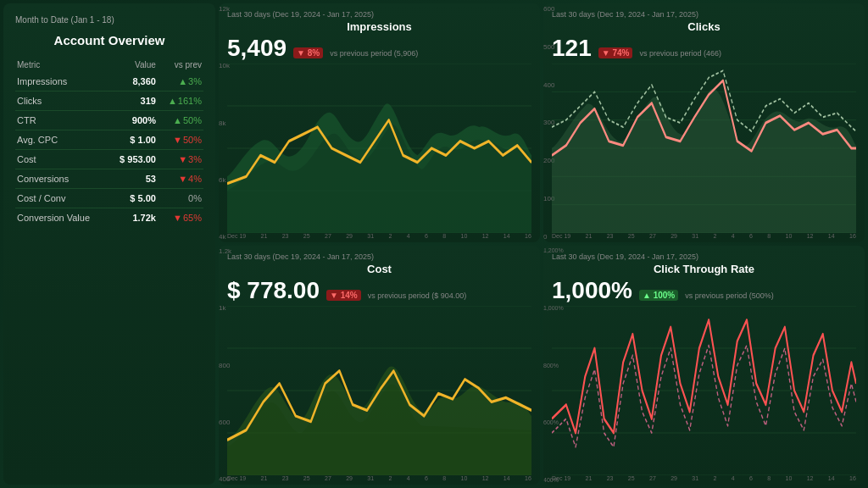 This screenshot has width=868, height=488. I want to click on impressions-chart-area, so click(380, 148).